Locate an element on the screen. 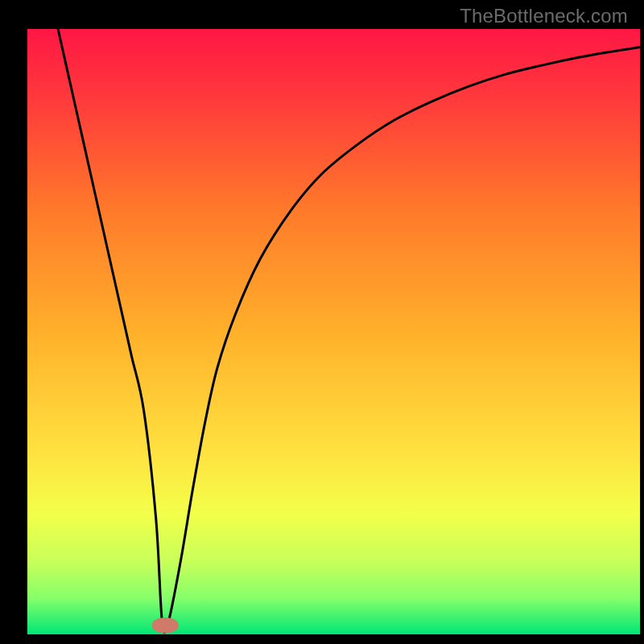 The width and height of the screenshot is (644, 644). minimum-marker is located at coordinates (164, 625).